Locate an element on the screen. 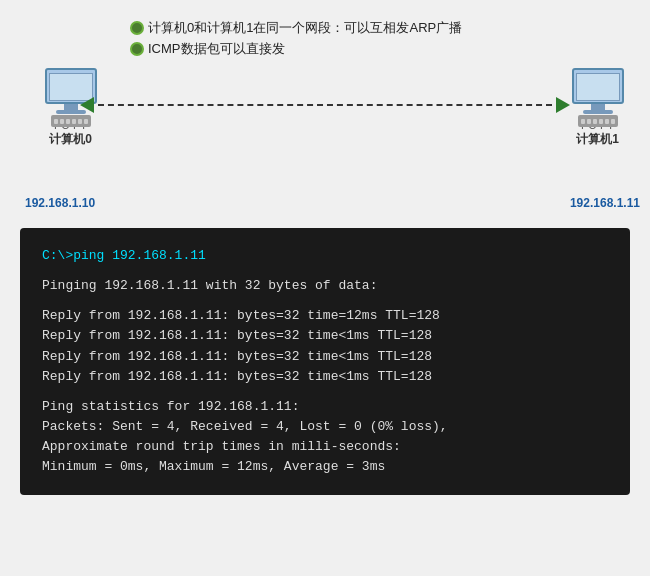  terminal-stats-header: Ping statistics for 192.168.1.11: is located at coordinates (325, 407).